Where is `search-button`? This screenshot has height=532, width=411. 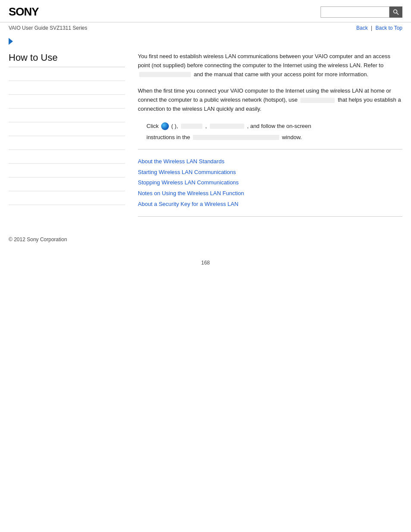 search-button is located at coordinates (396, 12).